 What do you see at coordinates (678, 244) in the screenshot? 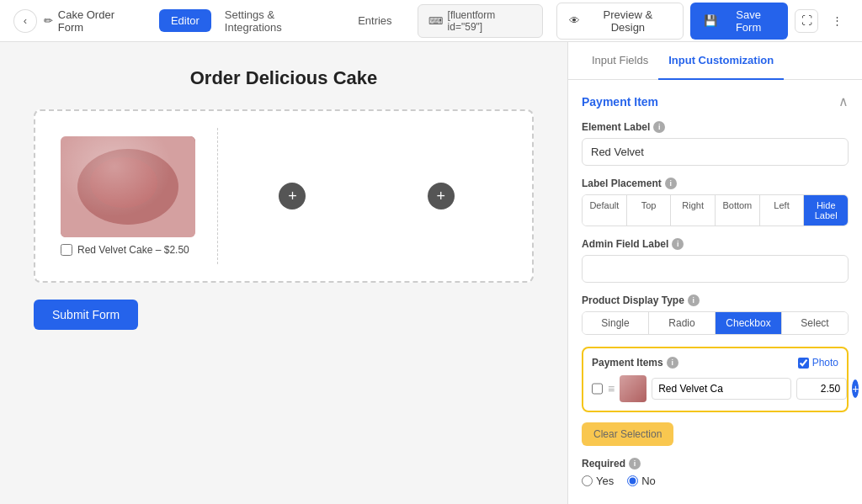
I see `admin-field-info-icon: i` at bounding box center [678, 244].